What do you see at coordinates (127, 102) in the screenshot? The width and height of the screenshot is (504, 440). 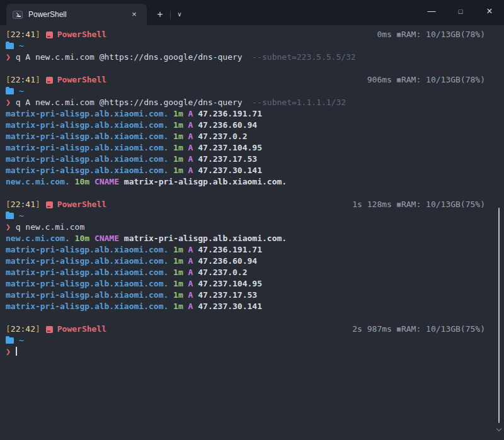 I see `command-text: q A new.c.mi.com @https://dns.google/dns…` at bounding box center [127, 102].